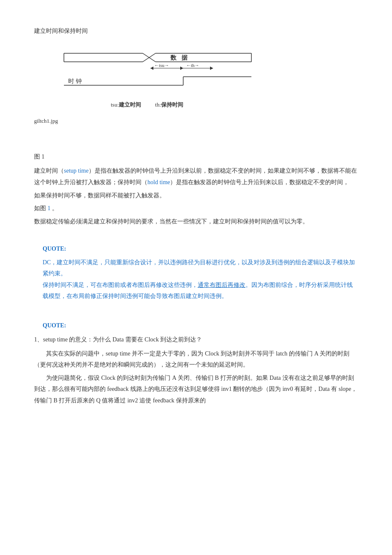  What do you see at coordinates (162, 65) in the screenshot?
I see `svg-text: ←tsu→` at bounding box center [162, 65].